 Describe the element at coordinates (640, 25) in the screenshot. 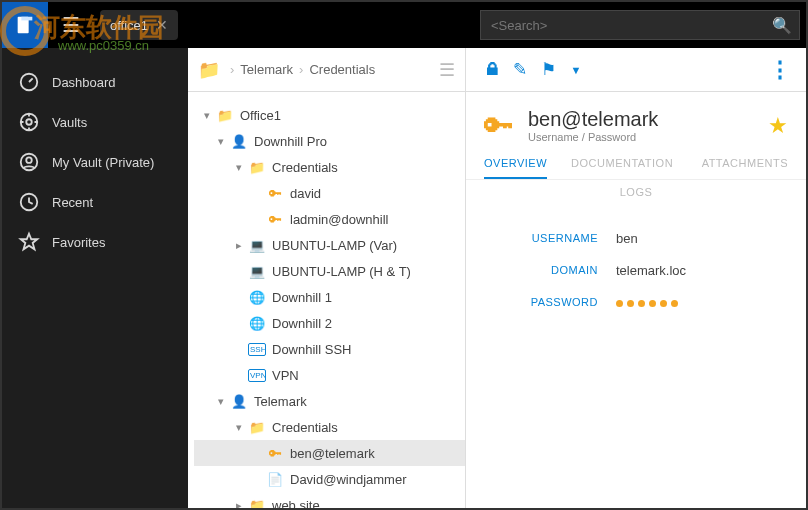

I see `search-input` at that location.